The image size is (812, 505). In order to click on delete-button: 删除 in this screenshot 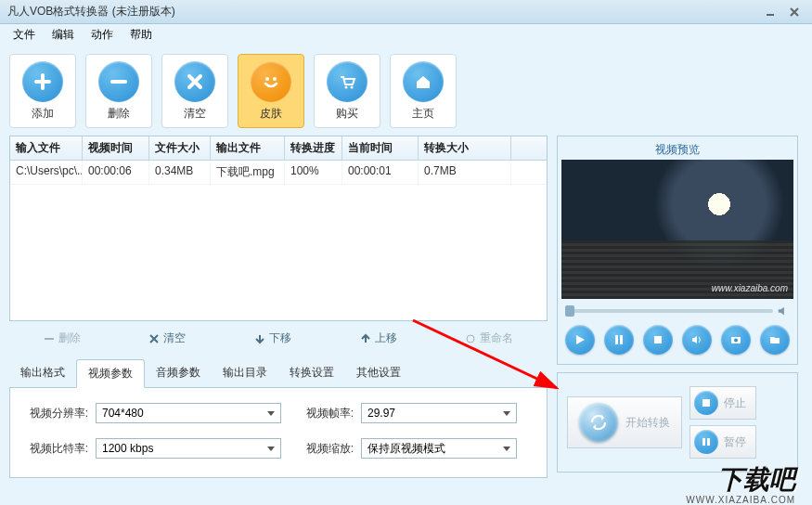, I will do `click(119, 91)`.